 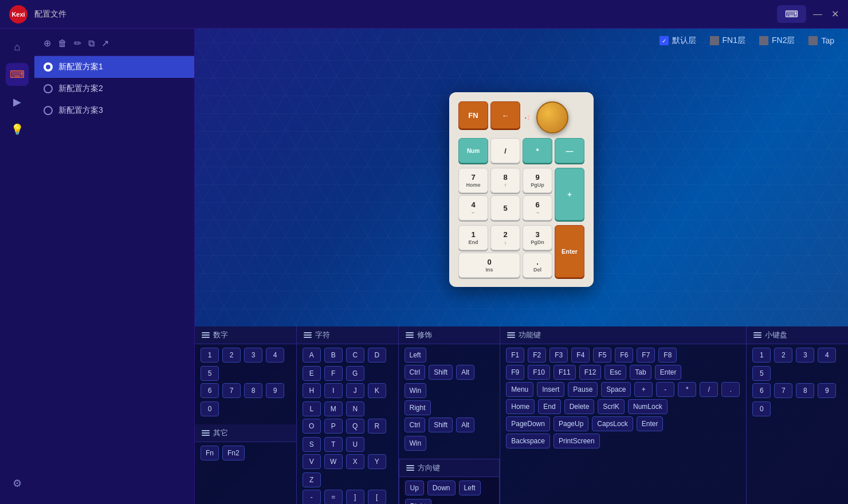 I want to click on key-numlock: Num, so click(x=473, y=151).